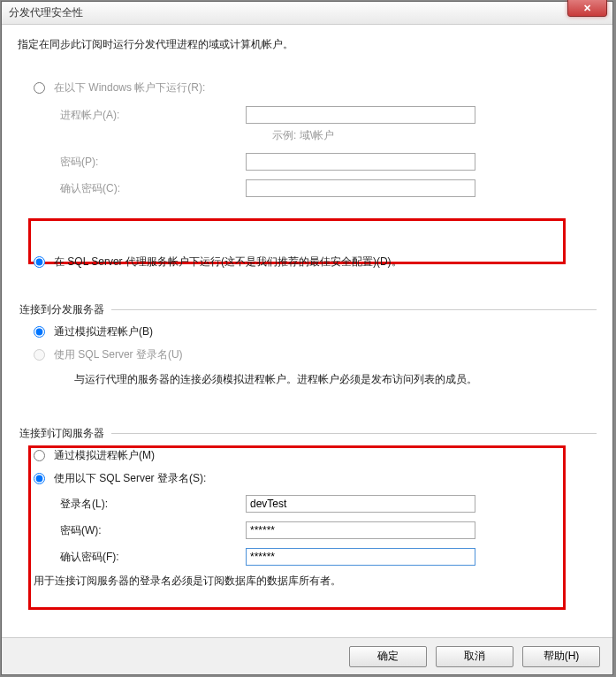  I want to click on radio-sub-sqllogin: 使用以下 SQL Server 登录名(S):, so click(315, 478).